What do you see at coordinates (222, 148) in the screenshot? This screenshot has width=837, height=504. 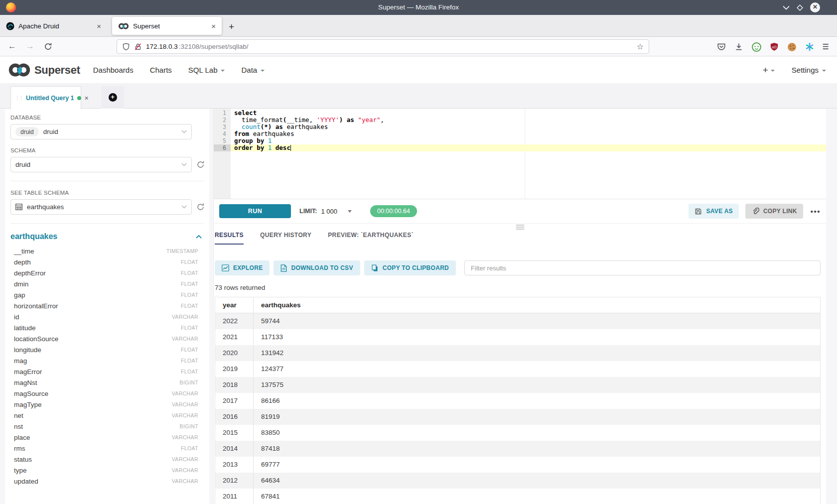 I see `gutter-line-number: 6` at bounding box center [222, 148].